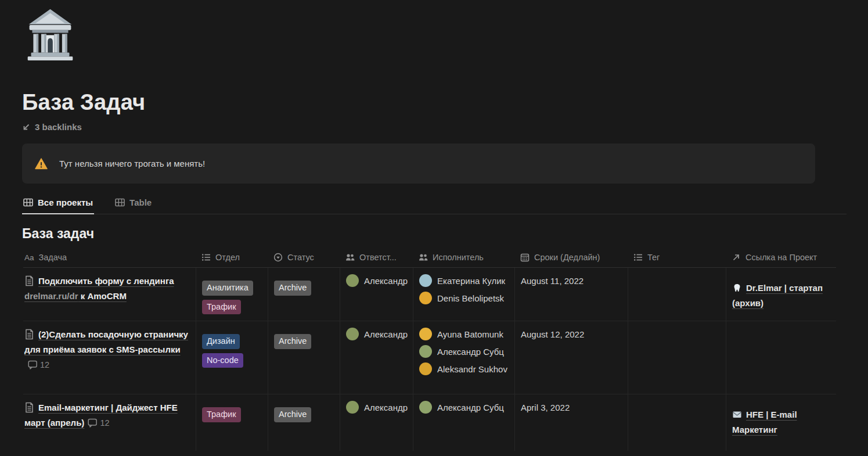 This screenshot has width=868, height=456. What do you see at coordinates (109, 257) in the screenshot?
I see `column-header-task: Aa Задача` at bounding box center [109, 257].